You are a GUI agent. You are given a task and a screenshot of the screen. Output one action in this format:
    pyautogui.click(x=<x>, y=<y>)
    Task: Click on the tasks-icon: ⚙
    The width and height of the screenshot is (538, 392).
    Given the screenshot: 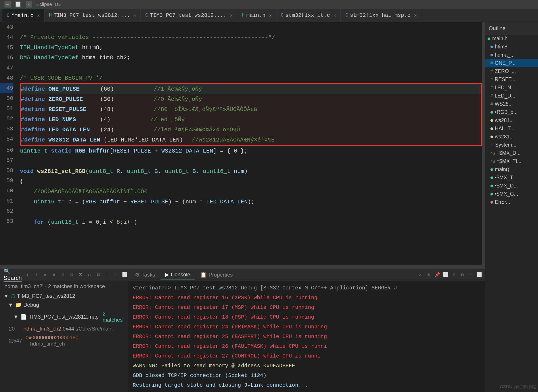 What is the action you would take?
    pyautogui.click(x=137, y=275)
    